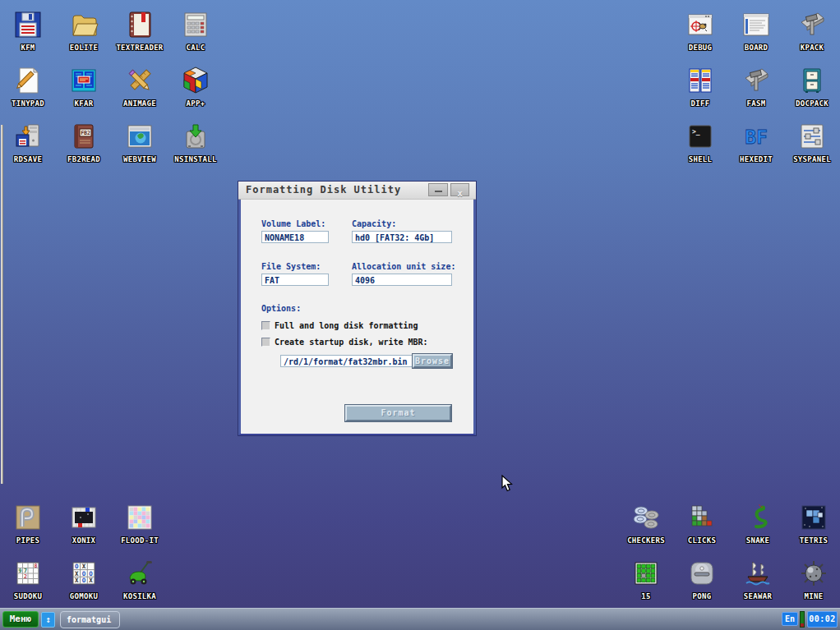 The image size is (840, 630). Describe the element at coordinates (28, 145) in the screenshot. I see `desktop-icon-rdsave: RDSAVE` at that location.